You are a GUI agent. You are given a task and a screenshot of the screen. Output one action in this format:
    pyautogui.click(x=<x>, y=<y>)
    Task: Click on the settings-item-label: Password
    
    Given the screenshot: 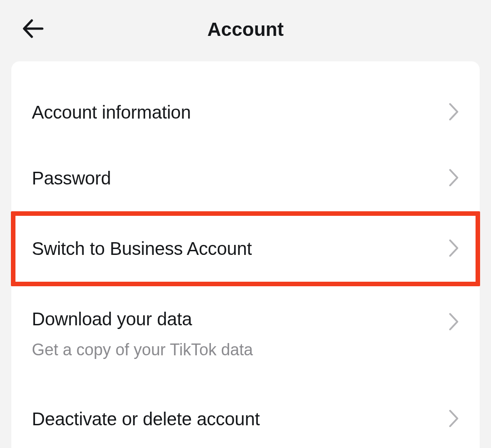 What is the action you would take?
    pyautogui.click(x=71, y=178)
    